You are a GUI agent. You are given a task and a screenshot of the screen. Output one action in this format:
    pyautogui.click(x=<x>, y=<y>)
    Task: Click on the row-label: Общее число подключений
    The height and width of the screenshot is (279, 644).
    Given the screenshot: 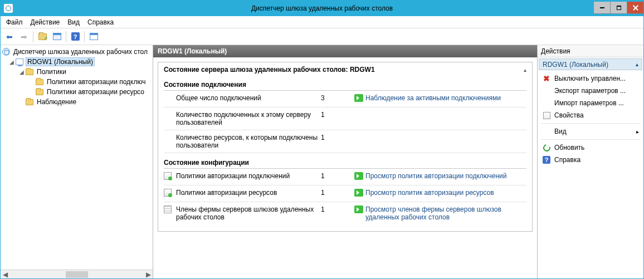 What is the action you would take?
    pyautogui.click(x=248, y=98)
    